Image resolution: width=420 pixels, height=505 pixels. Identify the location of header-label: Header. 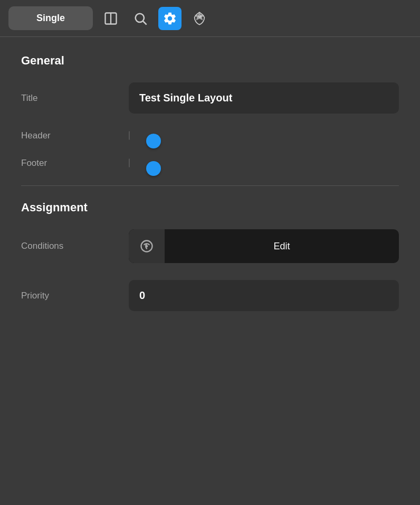
(69, 136).